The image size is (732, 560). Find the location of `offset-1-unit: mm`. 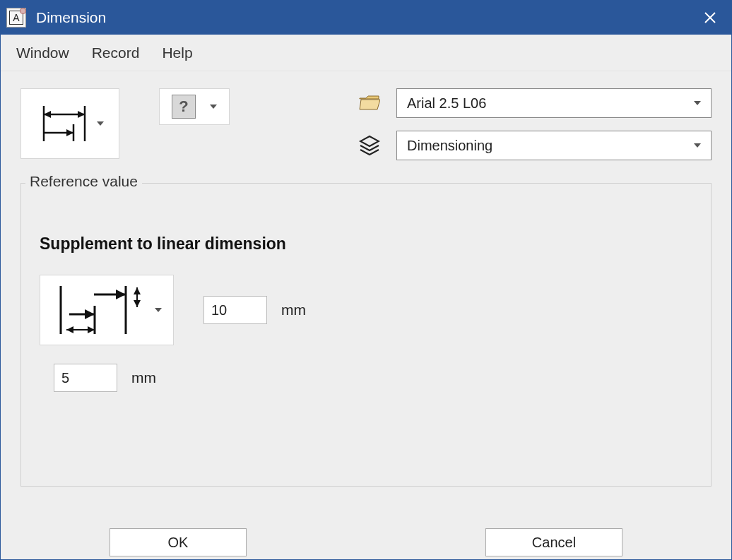

offset-1-unit: mm is located at coordinates (294, 310).